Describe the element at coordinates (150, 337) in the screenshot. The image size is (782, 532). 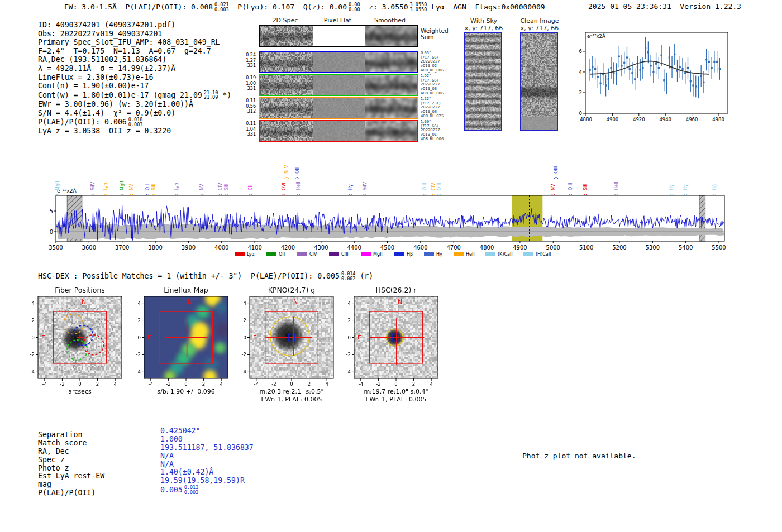
I see `compass-east: E` at that location.